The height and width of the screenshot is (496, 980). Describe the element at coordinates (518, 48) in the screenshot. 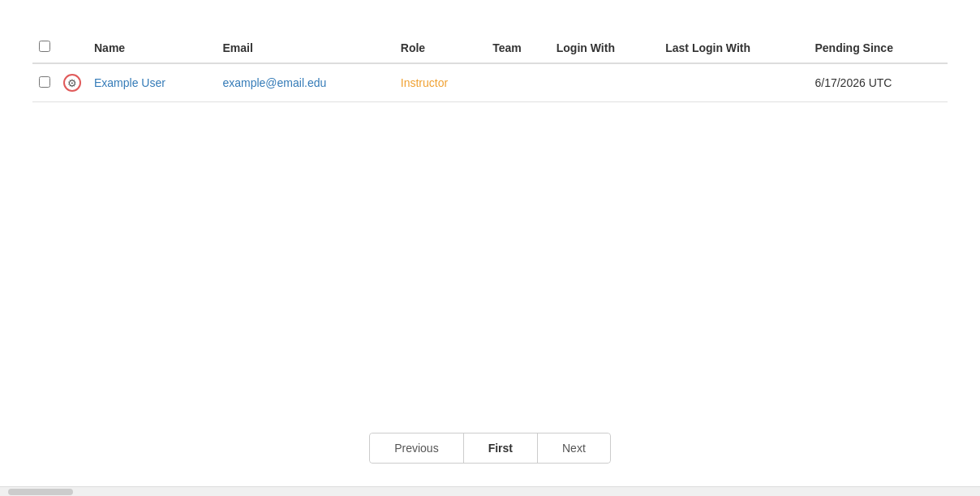

I see `header-team: Team` at that location.